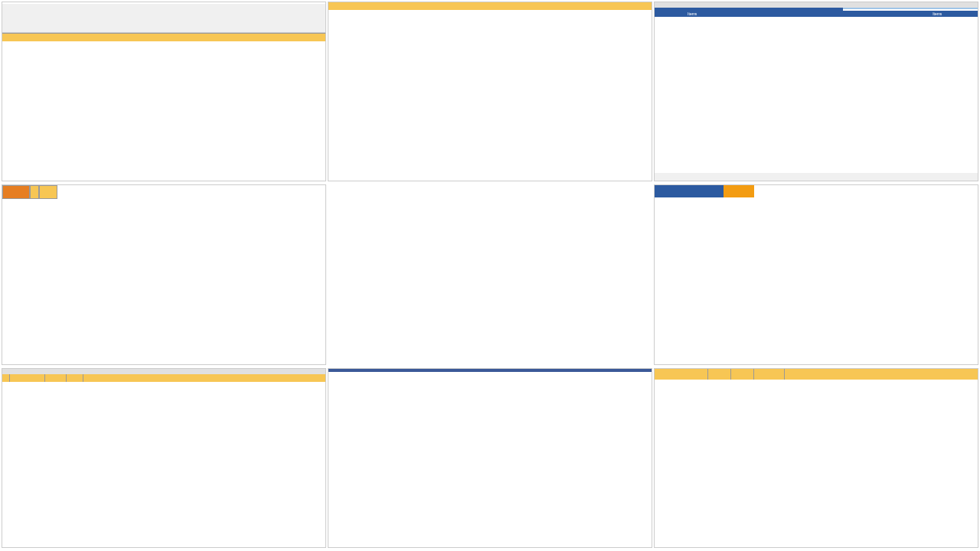 The image size is (980, 551). I want to click on thumb-advanced-resource, so click(164, 459).